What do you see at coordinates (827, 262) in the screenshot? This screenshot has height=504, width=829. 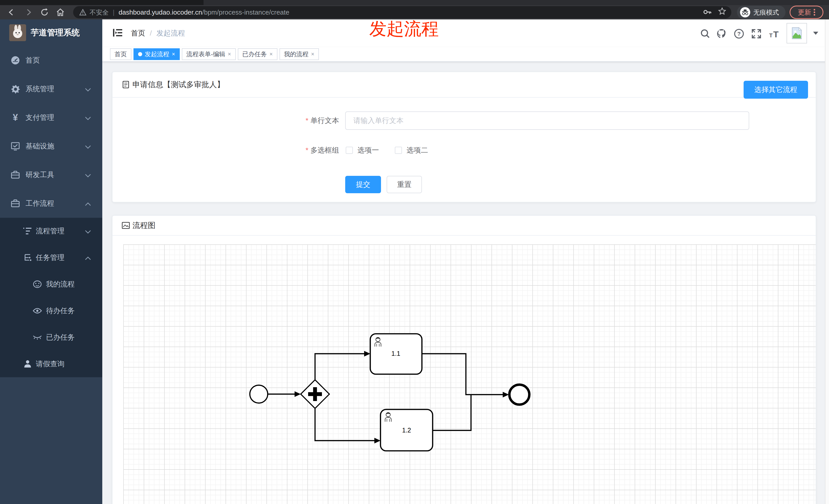 I see `page-scrollbar` at bounding box center [827, 262].